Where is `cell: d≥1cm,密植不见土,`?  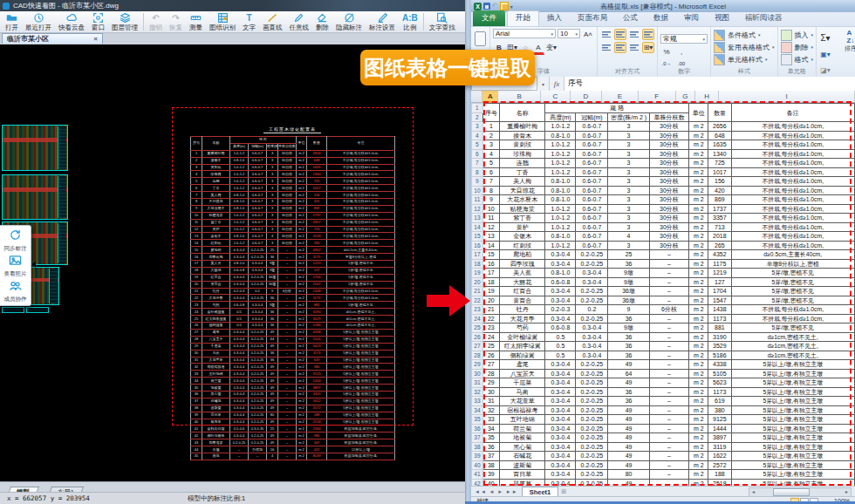 cell: d≥1cm,密植不见土, is located at coordinates (793, 356).